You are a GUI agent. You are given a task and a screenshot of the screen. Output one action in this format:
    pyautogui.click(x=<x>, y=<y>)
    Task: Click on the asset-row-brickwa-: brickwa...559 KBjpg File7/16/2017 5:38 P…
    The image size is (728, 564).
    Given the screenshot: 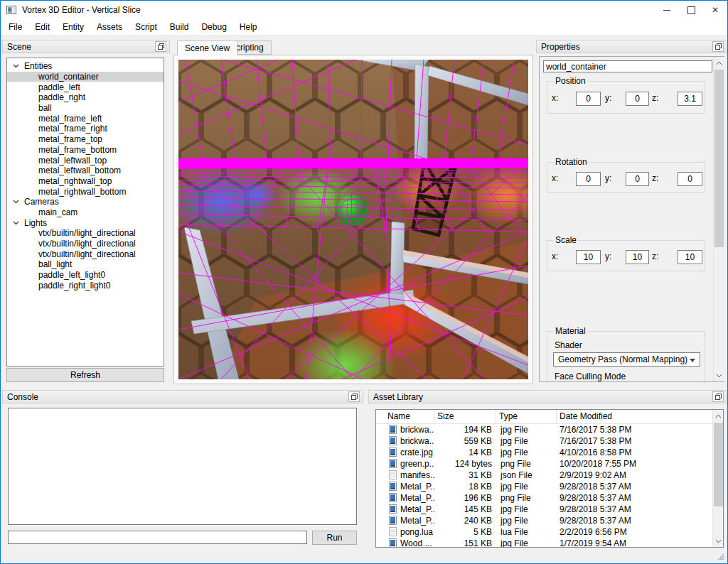 What is the action you would take?
    pyautogui.click(x=544, y=441)
    